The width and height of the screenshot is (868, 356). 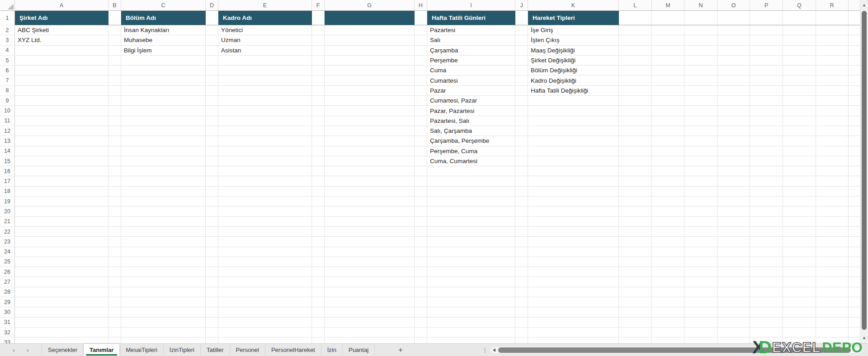 I want to click on cell-F15, so click(x=318, y=161).